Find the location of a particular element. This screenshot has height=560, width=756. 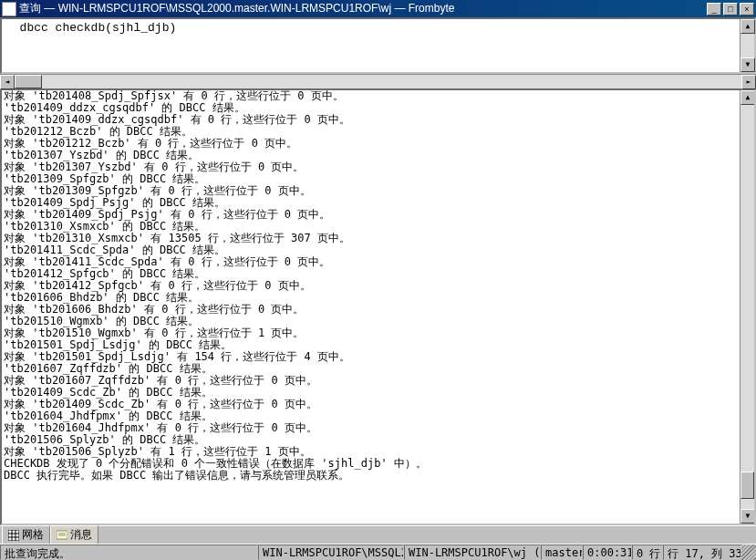

editor-scrollbar-vertical: ▲ ▼ is located at coordinates (747, 46).